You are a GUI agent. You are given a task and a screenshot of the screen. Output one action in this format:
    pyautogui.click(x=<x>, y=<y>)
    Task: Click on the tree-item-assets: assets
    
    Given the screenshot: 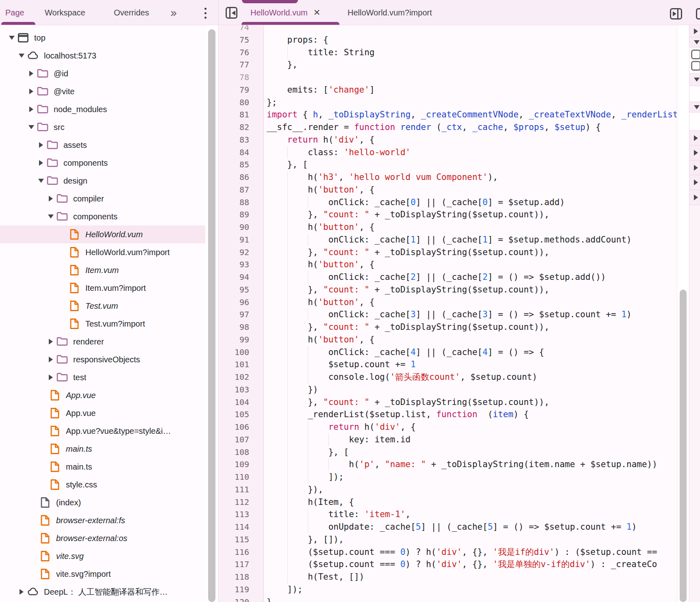 What is the action you would take?
    pyautogui.click(x=102, y=145)
    